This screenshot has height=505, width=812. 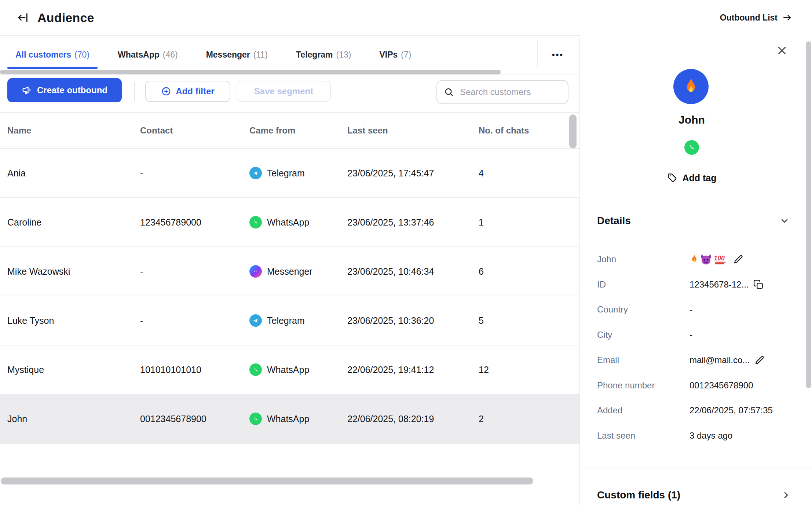 What do you see at coordinates (290, 94) in the screenshot?
I see `toolbar: Create outbound Add filter Save segment` at bounding box center [290, 94].